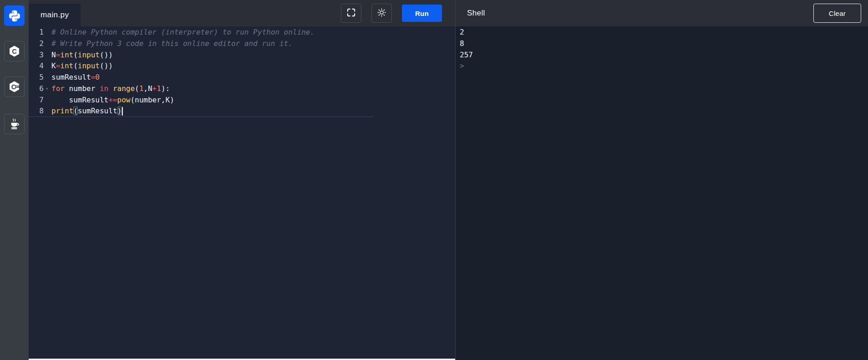 This screenshot has width=868, height=360. What do you see at coordinates (81, 66) in the screenshot?
I see `code-text: K=int(input())` at bounding box center [81, 66].